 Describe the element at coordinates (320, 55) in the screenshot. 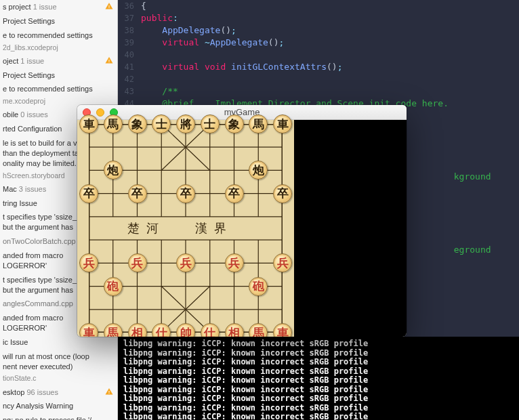

I see `code-line: 40` at that location.